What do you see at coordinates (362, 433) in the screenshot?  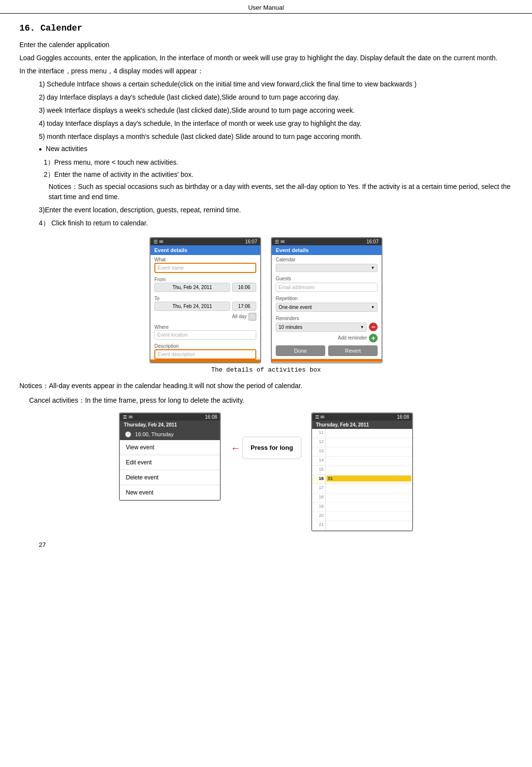 I see `cal-row-11: 11` at bounding box center [362, 433].